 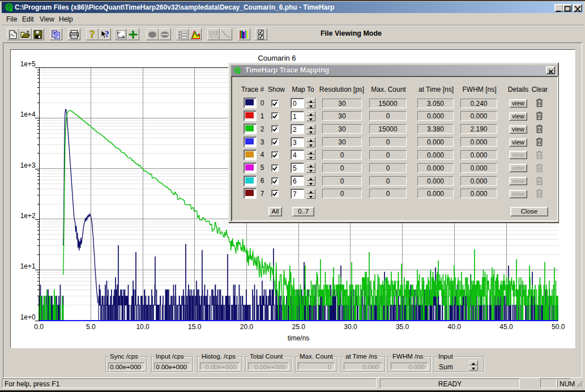 What do you see at coordinates (455, 327) in the screenshot?
I see `svg-text: 40.0` at bounding box center [455, 327].